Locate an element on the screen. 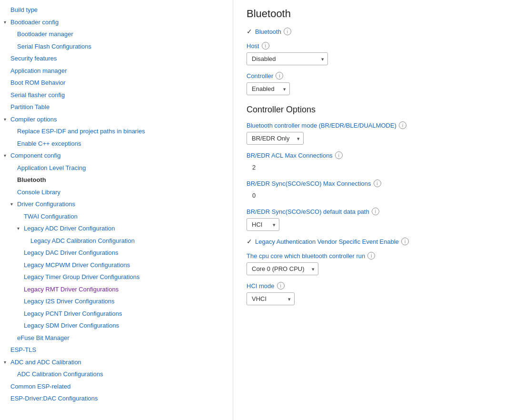 Image resolution: width=514 pixels, height=420 pixels. sidebar-item-label-console-library: Console Library is located at coordinates (39, 192).